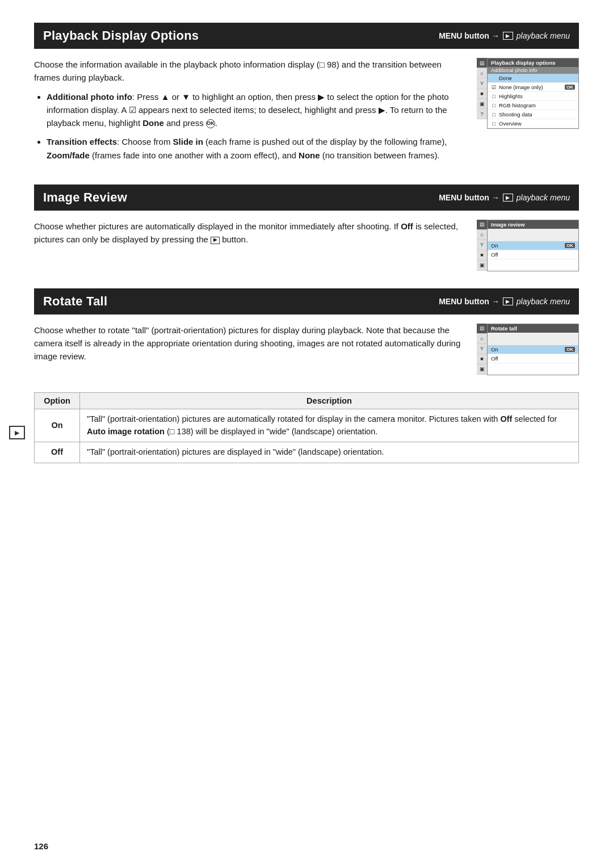 The width and height of the screenshot is (613, 868). What do you see at coordinates (496, 301) in the screenshot?
I see `arrow-icon-3: →` at bounding box center [496, 301].